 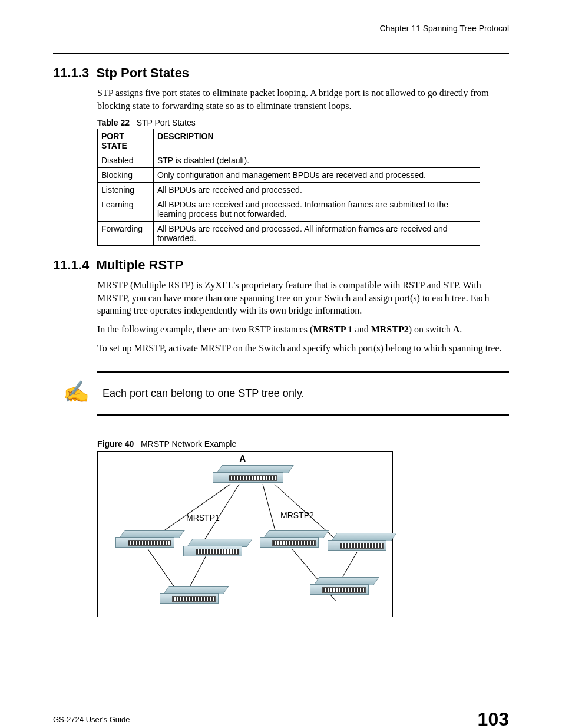 I want to click on table-caption-22: Table 22 STP Port States, so click(x=303, y=123).